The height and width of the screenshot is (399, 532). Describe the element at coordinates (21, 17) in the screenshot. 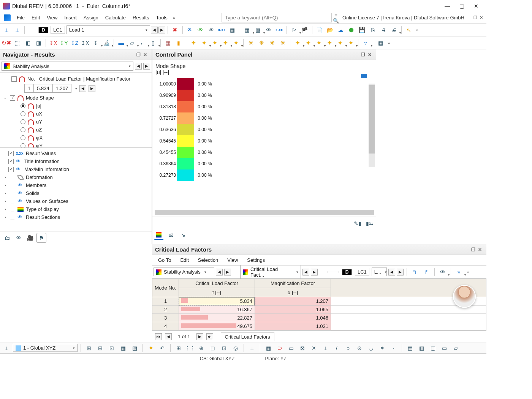

I see `menu-file: File` at that location.